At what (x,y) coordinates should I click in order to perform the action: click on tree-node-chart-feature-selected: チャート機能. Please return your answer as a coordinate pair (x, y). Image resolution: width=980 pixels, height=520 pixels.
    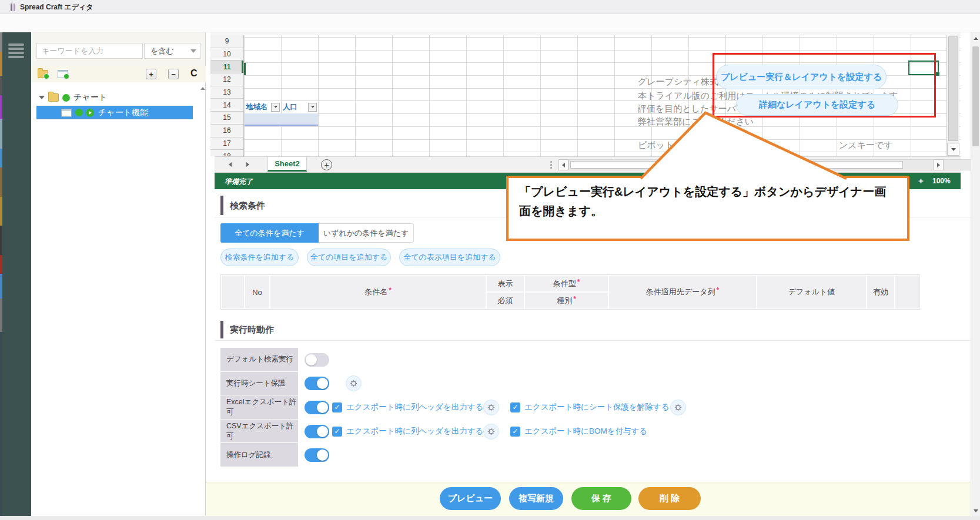
    Looking at the image, I should click on (115, 113).